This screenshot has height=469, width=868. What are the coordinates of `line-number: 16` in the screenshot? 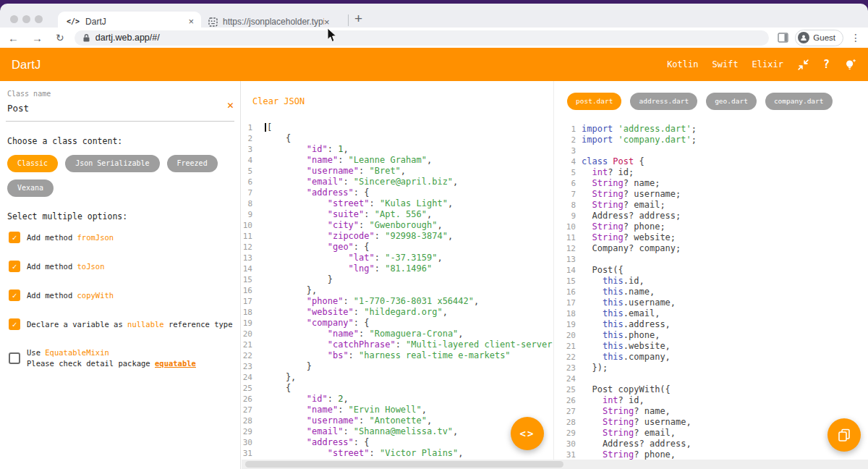 It's located at (565, 292).